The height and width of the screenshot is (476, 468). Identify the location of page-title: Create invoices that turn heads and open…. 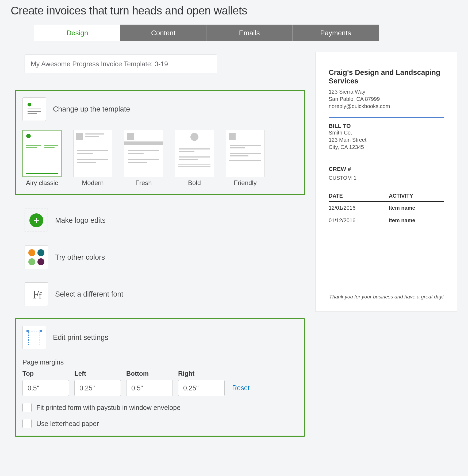
(234, 12).